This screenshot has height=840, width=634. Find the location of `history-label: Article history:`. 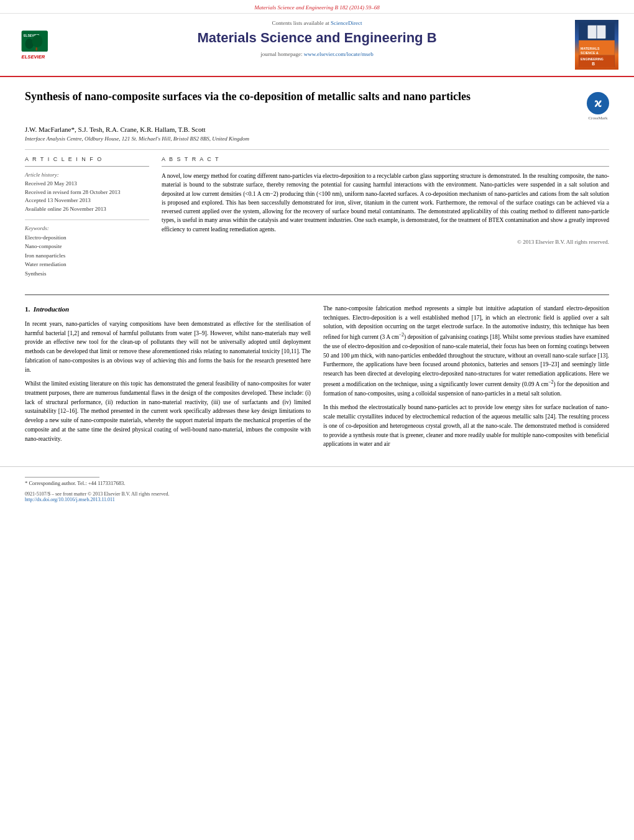

history-label: Article history: is located at coordinates (87, 175).